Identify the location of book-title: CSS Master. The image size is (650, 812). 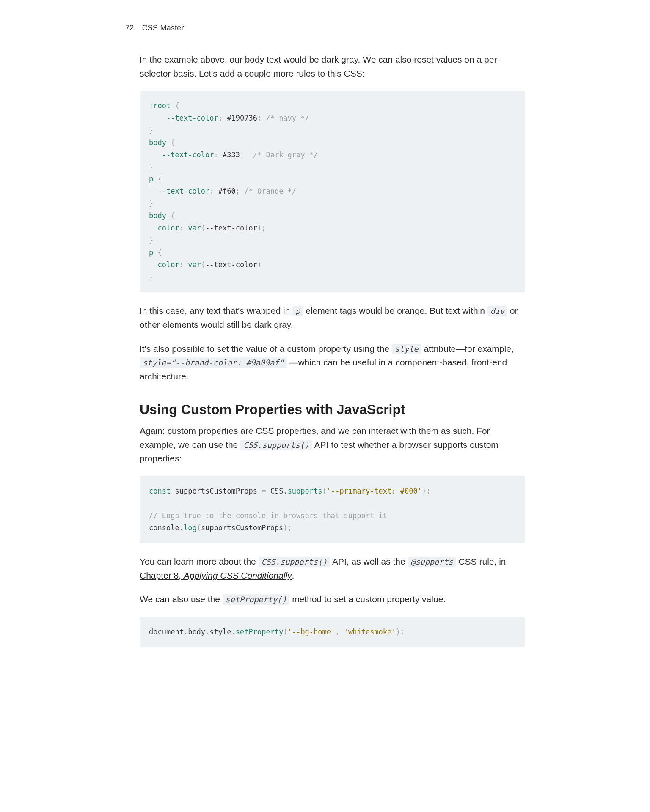
(163, 28).